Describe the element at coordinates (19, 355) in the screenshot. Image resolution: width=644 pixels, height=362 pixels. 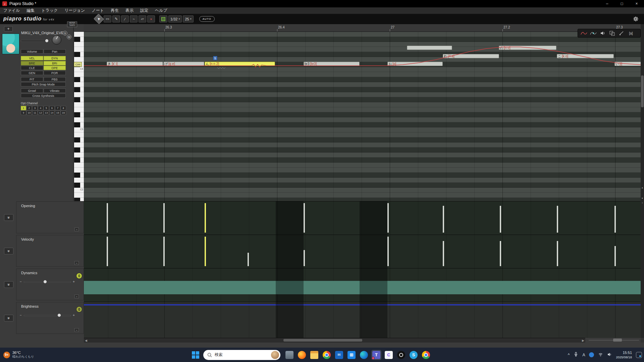
I see `weather-widget: 9+ 36°C 晴れのちくもり` at that location.